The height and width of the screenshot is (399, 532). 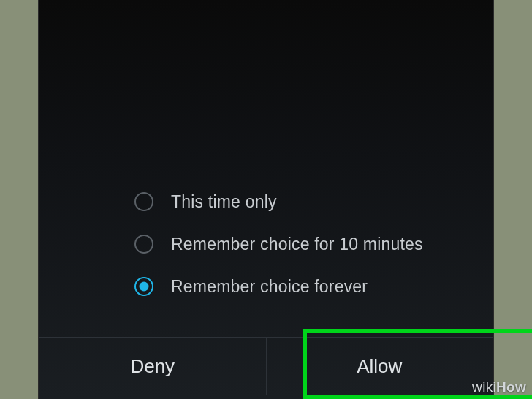 What do you see at coordinates (153, 367) in the screenshot?
I see `deny-button: Deny` at bounding box center [153, 367].